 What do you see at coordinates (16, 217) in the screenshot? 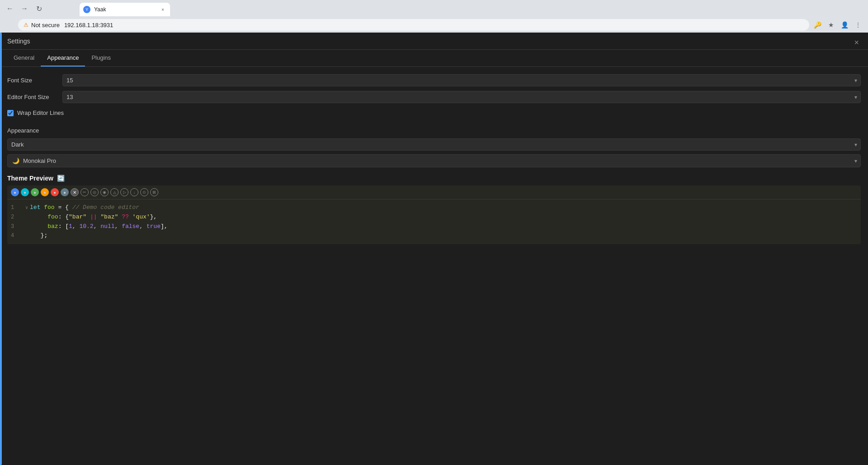
I see `line-num-2: 2` at bounding box center [16, 217].